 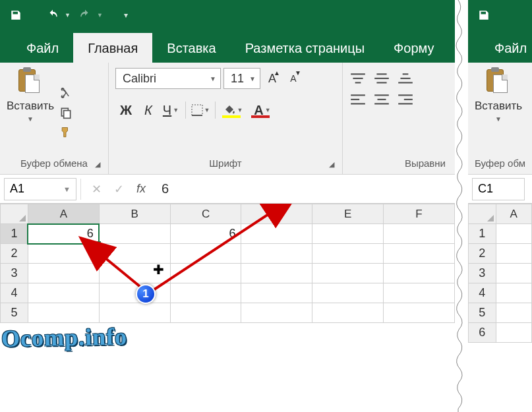 I want to click on undo-dropdown-caret: ▼, so click(x=67, y=15).